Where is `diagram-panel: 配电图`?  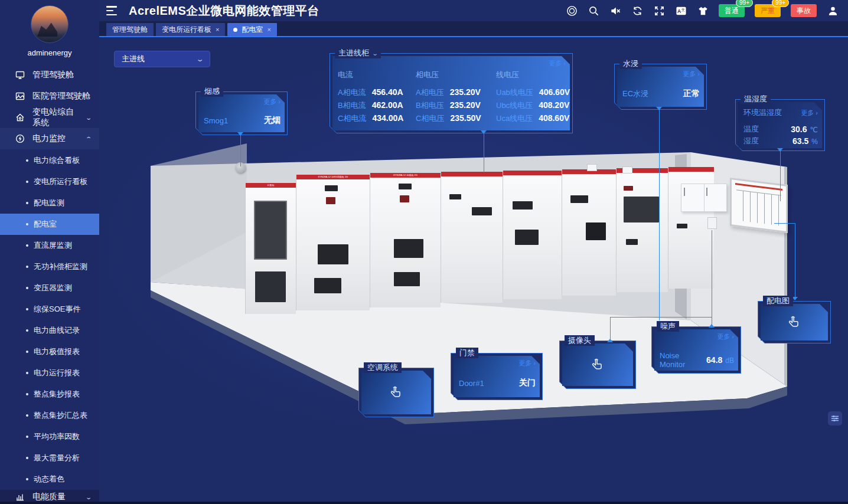
diagram-panel: 配电图 is located at coordinates (794, 322).